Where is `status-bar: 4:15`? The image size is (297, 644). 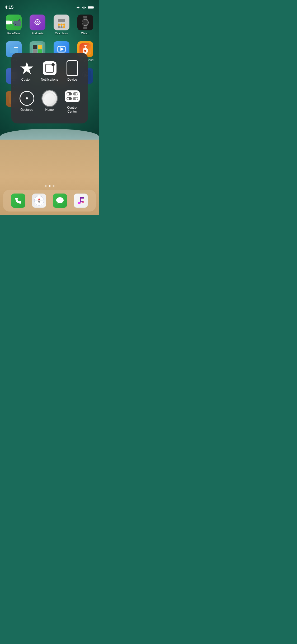
status-bar: 4:15 is located at coordinates (50, 6).